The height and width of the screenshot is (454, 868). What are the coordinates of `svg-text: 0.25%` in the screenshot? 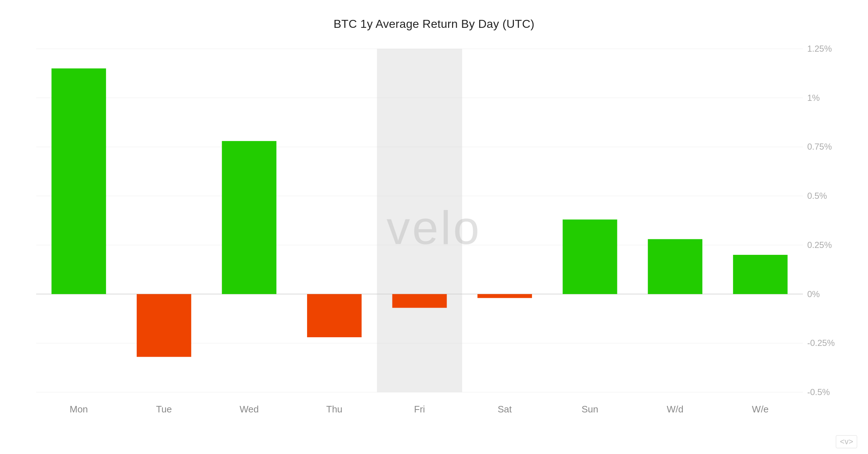 It's located at (820, 245).